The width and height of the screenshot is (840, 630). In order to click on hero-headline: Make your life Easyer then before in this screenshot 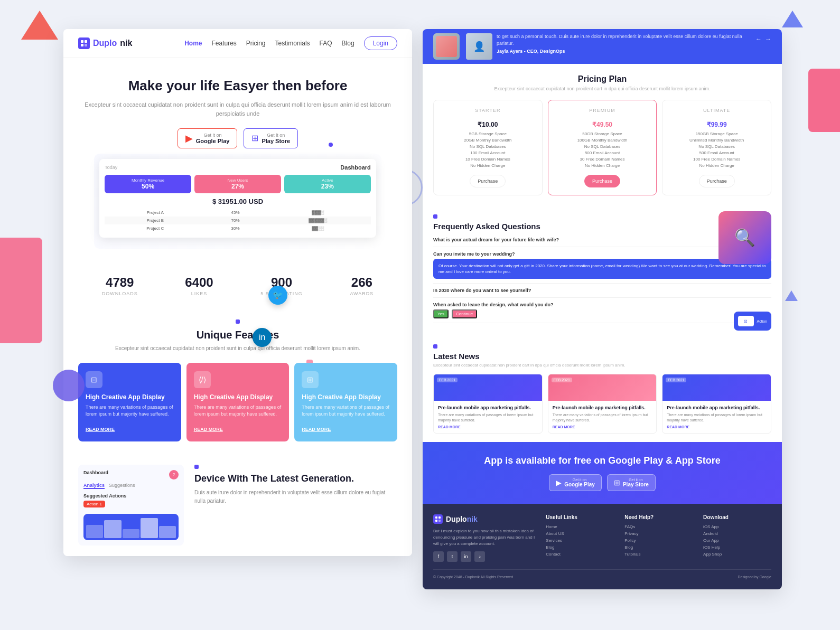, I will do `click(238, 86)`.